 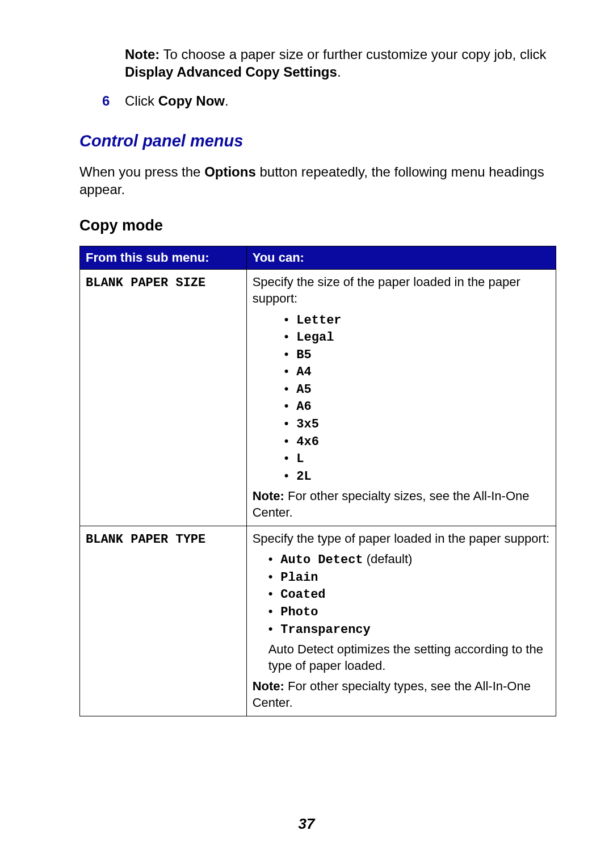 What do you see at coordinates (304, 355) in the screenshot?
I see `option-value: B5` at bounding box center [304, 355].